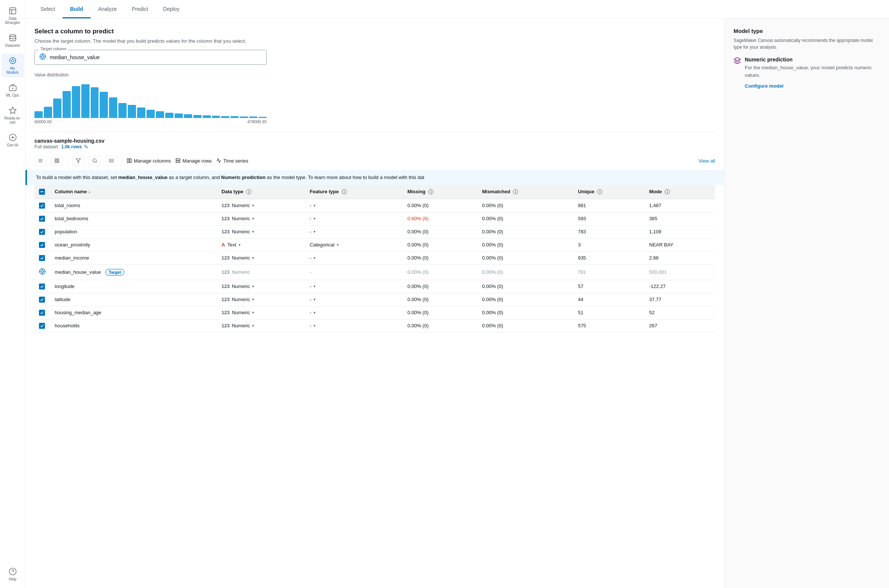 The height and width of the screenshot is (588, 889). I want to click on cell-col-name: population, so click(134, 232).